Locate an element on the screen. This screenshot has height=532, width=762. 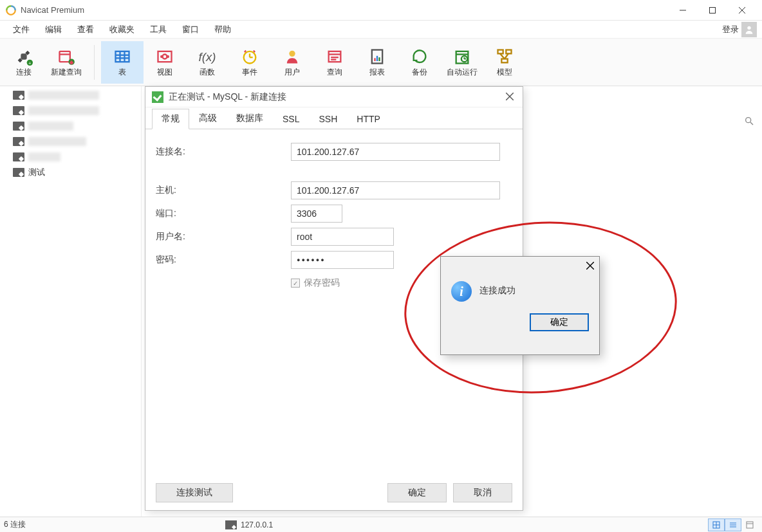
toolbar-table: 表 is located at coordinates (122, 62).